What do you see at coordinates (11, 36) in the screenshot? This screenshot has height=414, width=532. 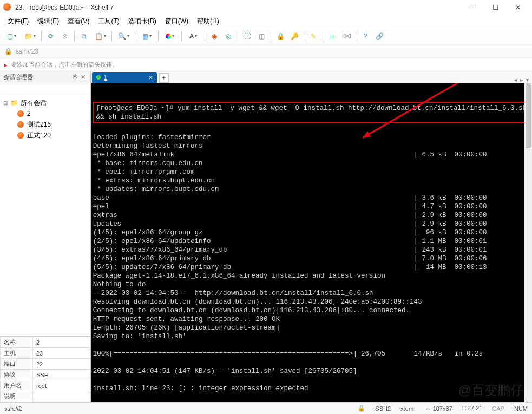 I see `new-session-button: ▢` at bounding box center [11, 36].